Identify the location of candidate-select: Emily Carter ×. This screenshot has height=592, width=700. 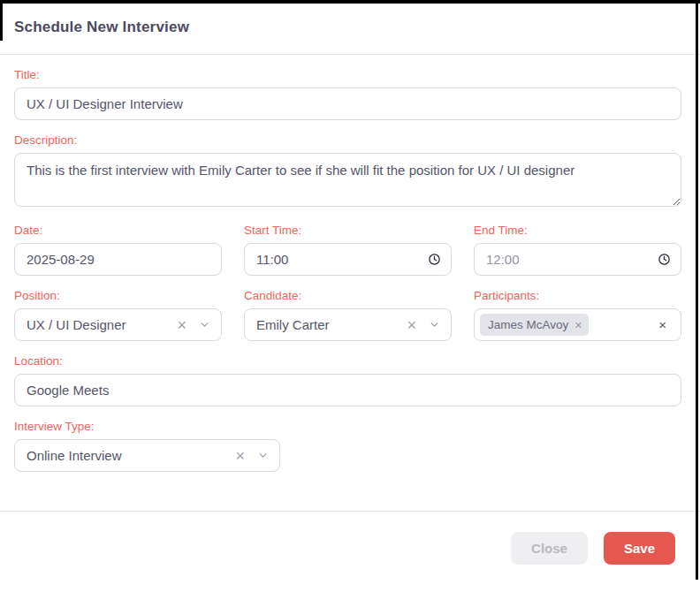
(348, 325).